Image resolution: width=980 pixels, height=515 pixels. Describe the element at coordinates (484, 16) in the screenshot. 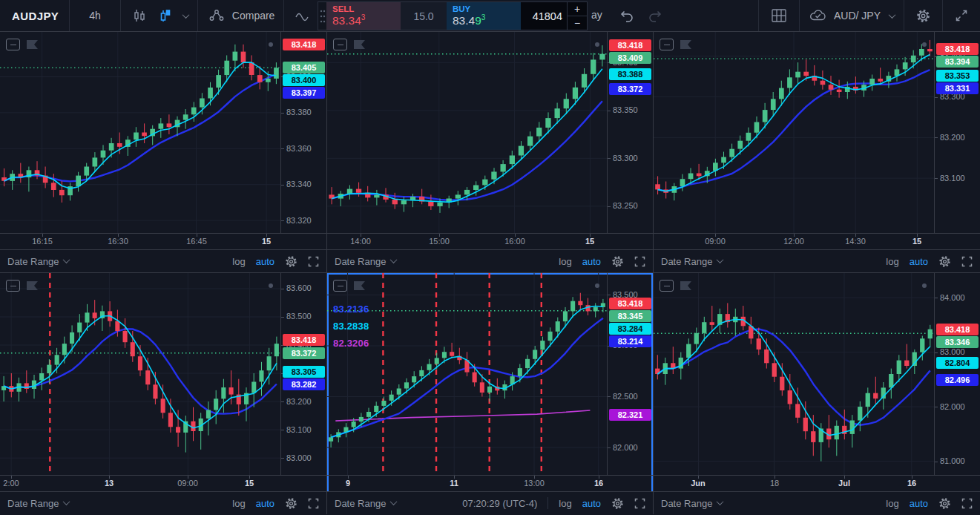

I see `buy-button: BUY 83.493` at that location.